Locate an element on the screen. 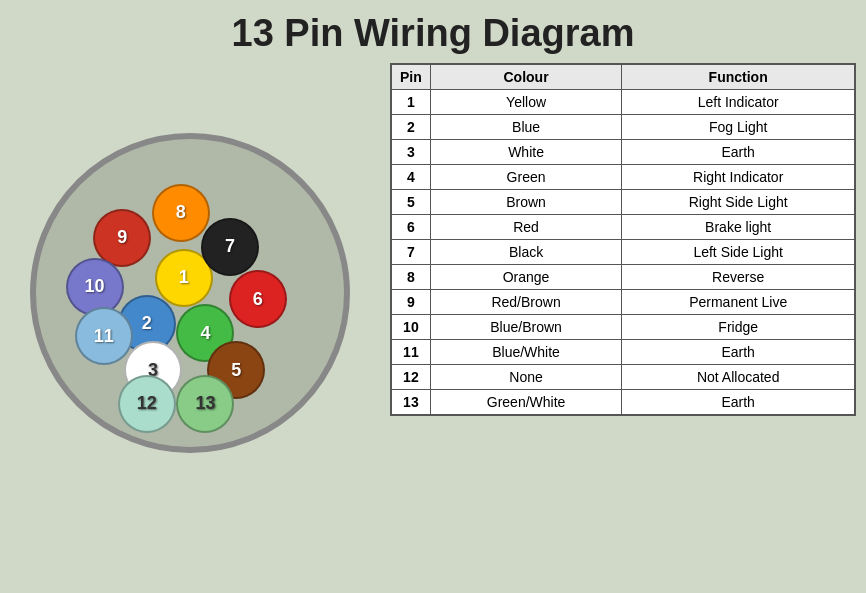 This screenshot has height=593, width=866. table-row: 9Red/BrownPermanent Live is located at coordinates (623, 302).